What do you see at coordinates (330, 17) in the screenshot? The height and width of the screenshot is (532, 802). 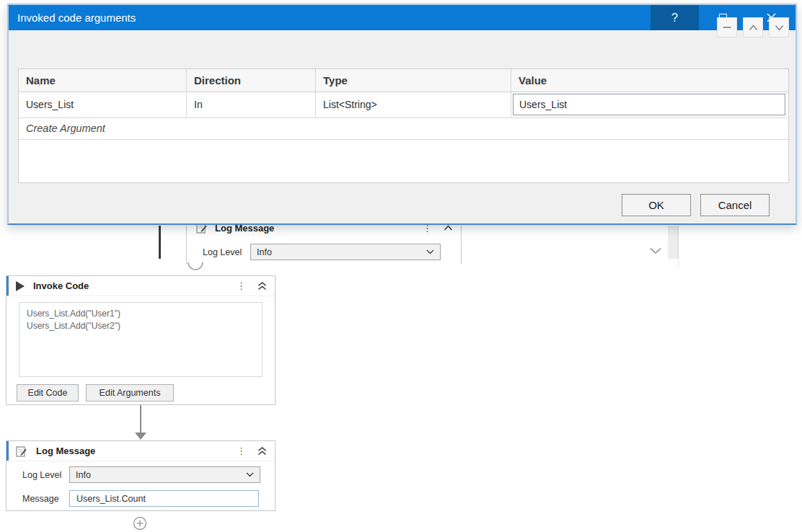 I see `dialog-title: Invoked code arguments` at bounding box center [330, 17].